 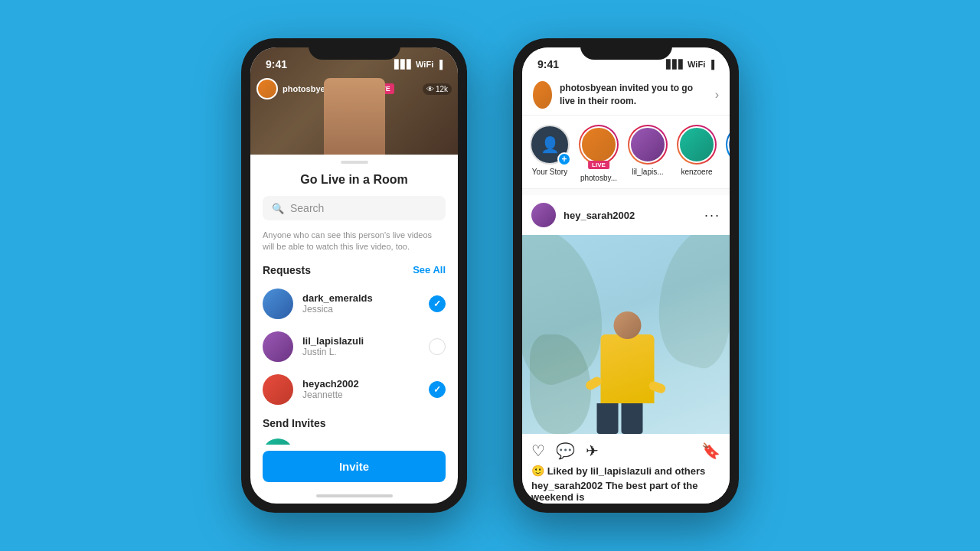 I want to click on see-all-link: See All, so click(x=429, y=269).